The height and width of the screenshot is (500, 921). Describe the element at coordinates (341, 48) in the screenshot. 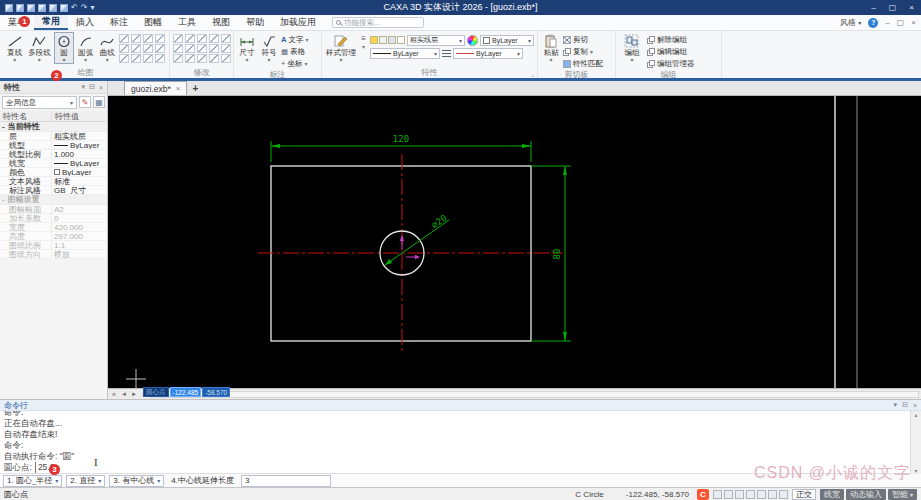

I see `style-manager-button: 样式管理 ▾` at that location.